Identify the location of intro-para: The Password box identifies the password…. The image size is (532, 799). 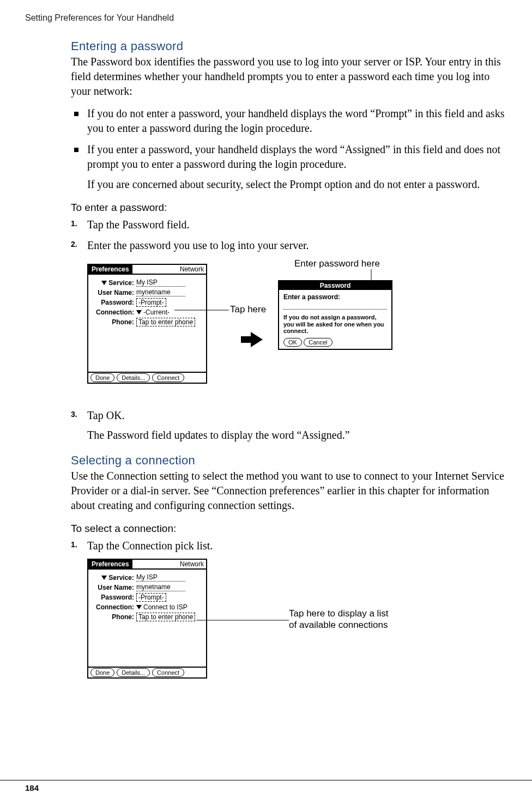
(289, 76).